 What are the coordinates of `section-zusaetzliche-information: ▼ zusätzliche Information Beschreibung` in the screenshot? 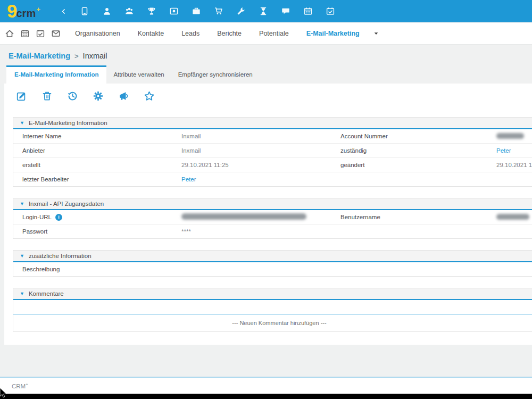 It's located at (272, 263).